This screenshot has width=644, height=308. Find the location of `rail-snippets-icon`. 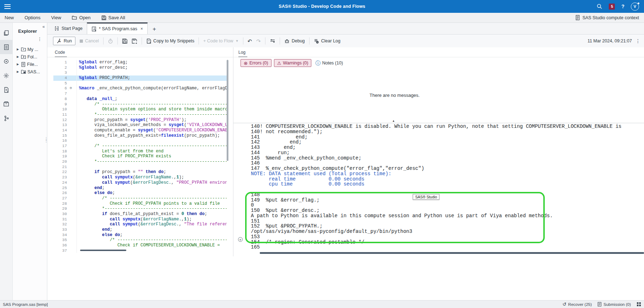

rail-snippets-icon is located at coordinates (6, 90).